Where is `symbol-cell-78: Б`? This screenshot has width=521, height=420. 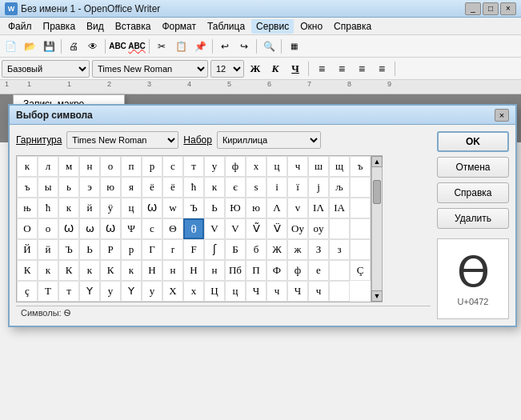 symbol-cell-78: Б is located at coordinates (235, 250).